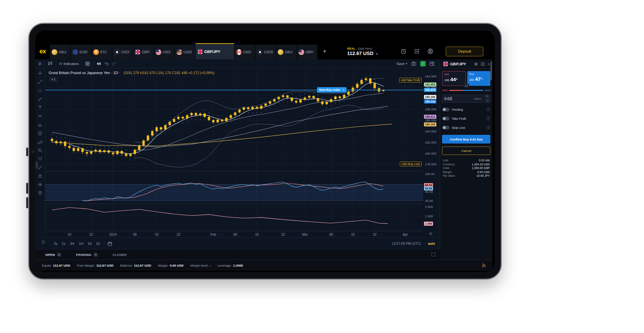 The width and height of the screenshot is (644, 333). What do you see at coordinates (366, 52) in the screenshot?
I see `account-selector: REAL Start Here! 112.67 USD ▾` at bounding box center [366, 52].